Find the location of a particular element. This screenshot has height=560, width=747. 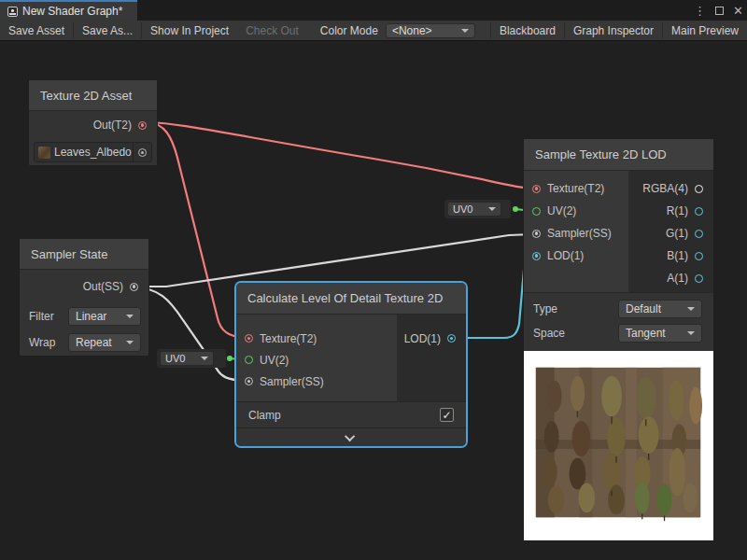

port-label-g: G(1) is located at coordinates (677, 233).